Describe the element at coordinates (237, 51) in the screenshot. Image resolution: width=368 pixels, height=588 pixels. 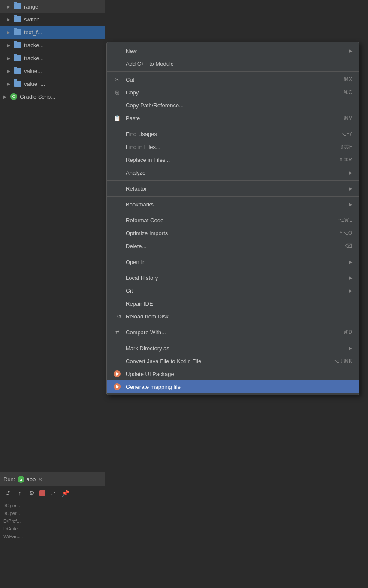
I see `menu-label-new: New` at that location.